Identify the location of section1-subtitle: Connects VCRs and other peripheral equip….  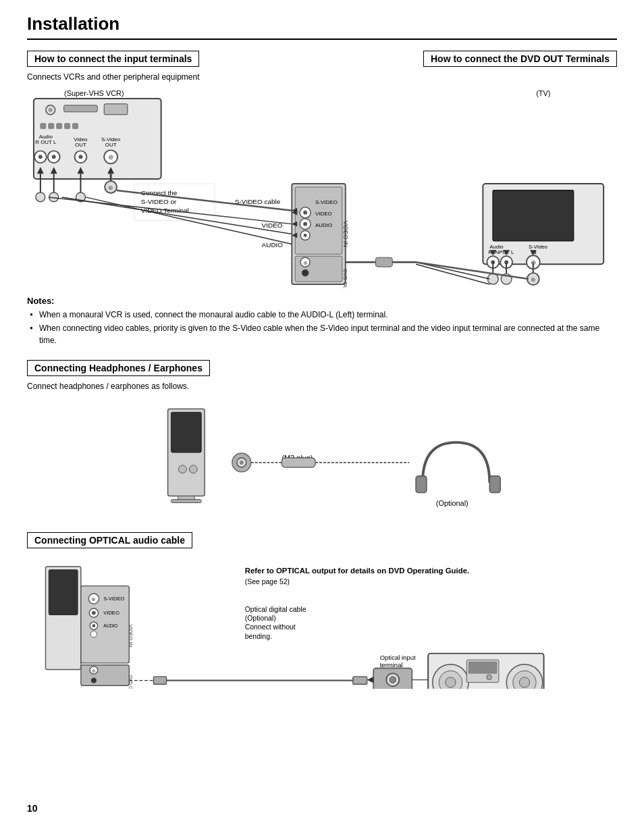
(322, 77).